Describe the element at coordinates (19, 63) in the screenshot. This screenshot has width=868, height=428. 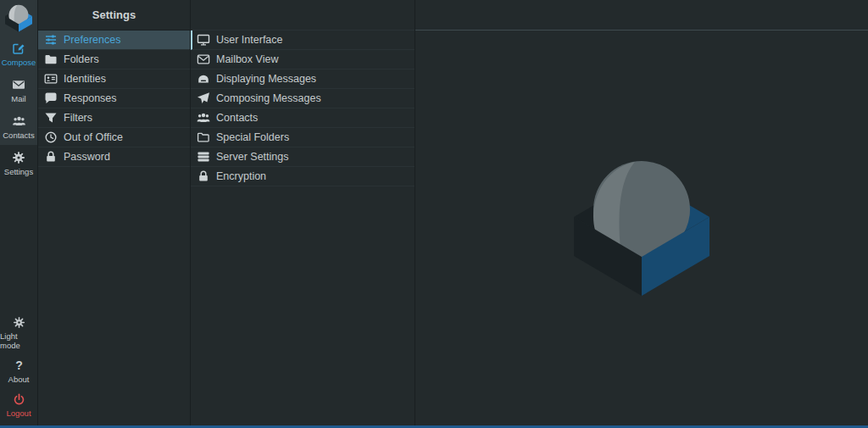
I see `taskbar-item-label: Compose` at that location.